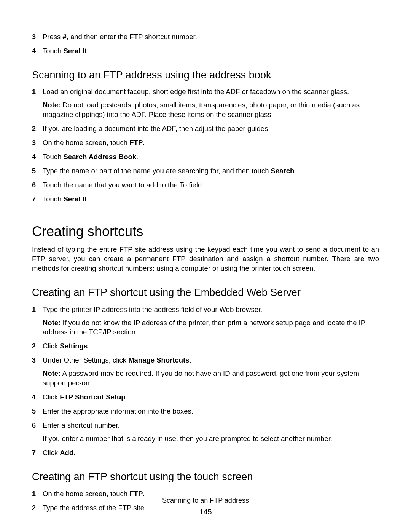  What do you see at coordinates (211, 360) in the screenshot?
I see `step-text: Under Other Settings, click Manage Short…` at bounding box center [211, 360].